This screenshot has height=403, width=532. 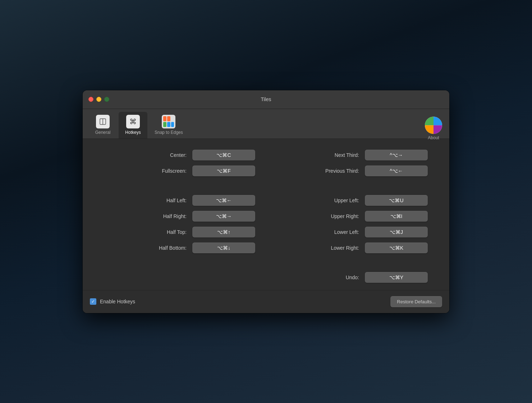 I want to click on hotkey-undo-btn: ⌥⌘Y, so click(x=396, y=277).